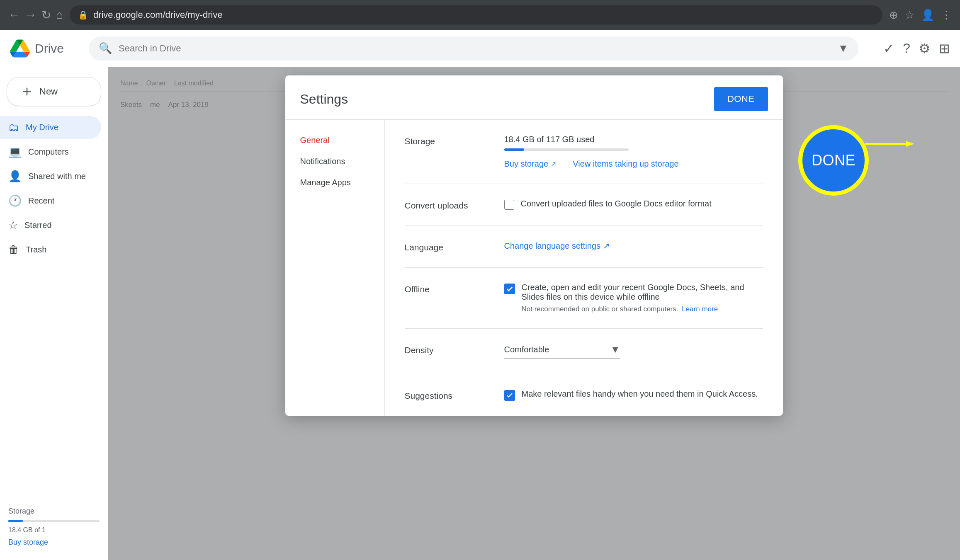  I want to click on done-button-header: DONE, so click(741, 99).